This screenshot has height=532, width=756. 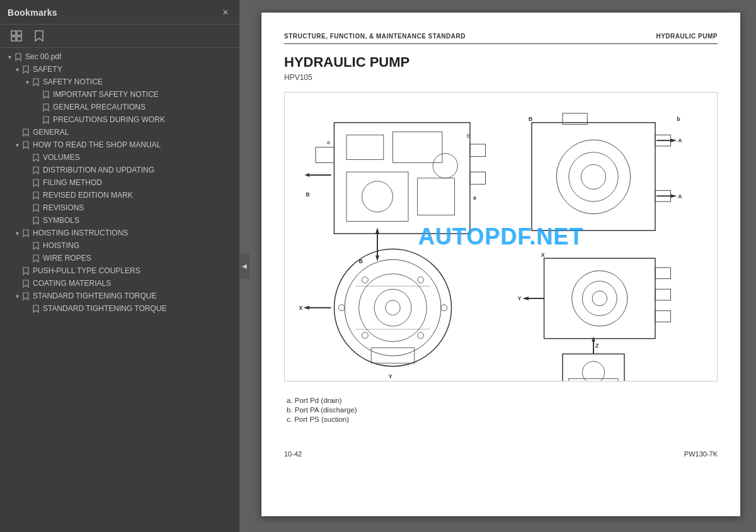 I want to click on bookmark-item-wire_ropes: WIRE ROPES, so click(x=120, y=258).